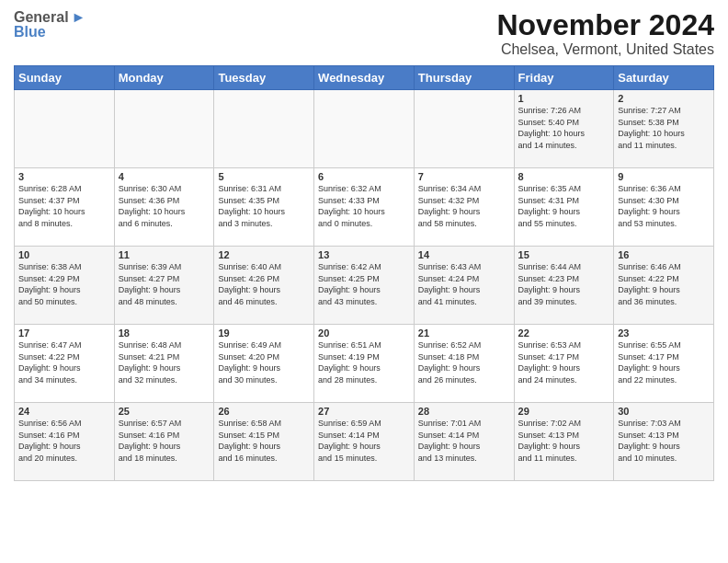  Describe the element at coordinates (364, 411) in the screenshot. I see `day-number: 27` at that location.